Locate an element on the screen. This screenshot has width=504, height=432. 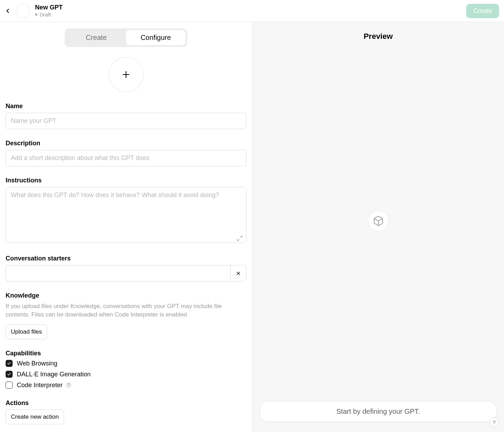
capability-code-interpreter-label: Code Interpreter is located at coordinates (40, 385).